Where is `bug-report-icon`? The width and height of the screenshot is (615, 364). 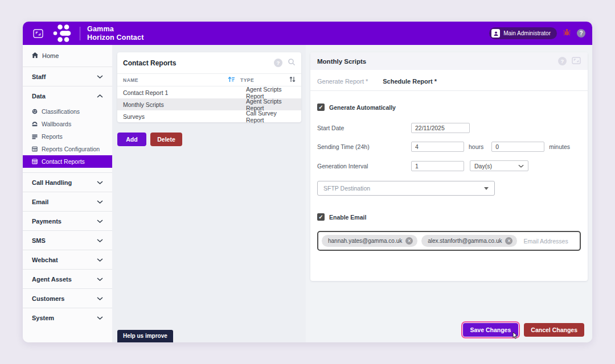 bug-report-icon is located at coordinates (567, 33).